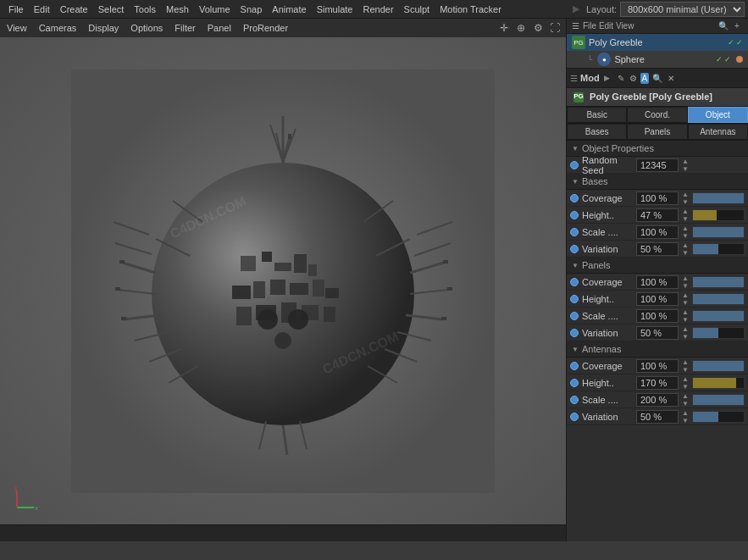 The height and width of the screenshot is (560, 748). What do you see at coordinates (147, 28) in the screenshot?
I see `viewport-menu-options: Options` at bounding box center [147, 28].